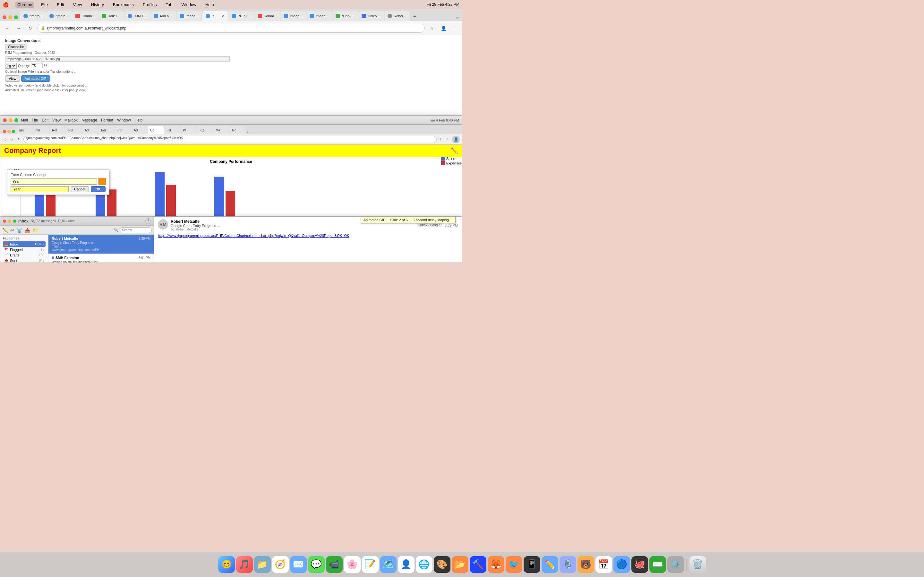 The height and width of the screenshot is (577, 924). Describe the element at coordinates (24, 5) in the screenshot. I see `menu-item-chrome: Chrome` at that location.